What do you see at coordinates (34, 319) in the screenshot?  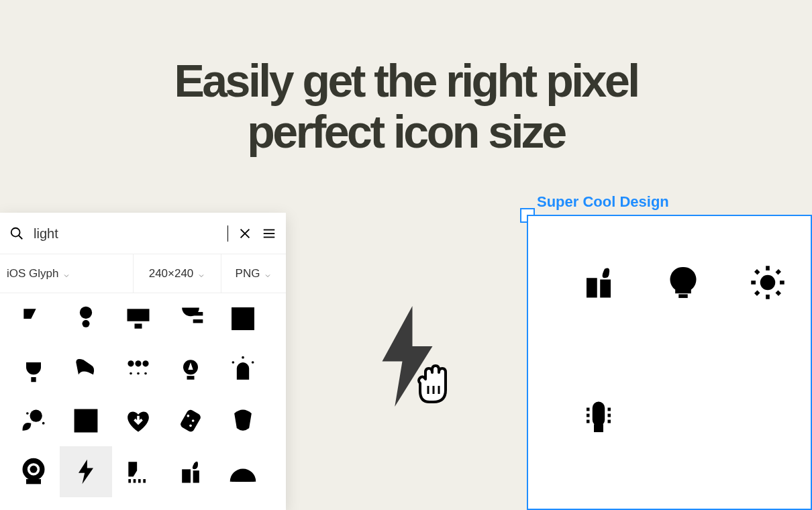 I see `icon-desk-lamp` at bounding box center [34, 319].